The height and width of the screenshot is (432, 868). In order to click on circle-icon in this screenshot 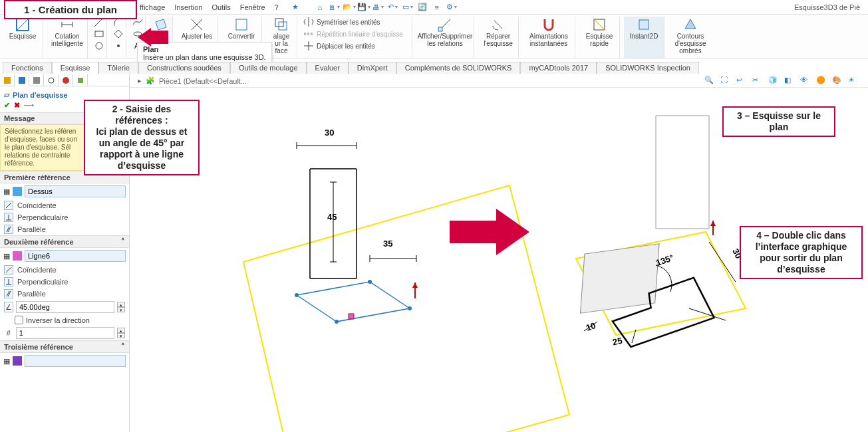, I will do `click(99, 46)`.